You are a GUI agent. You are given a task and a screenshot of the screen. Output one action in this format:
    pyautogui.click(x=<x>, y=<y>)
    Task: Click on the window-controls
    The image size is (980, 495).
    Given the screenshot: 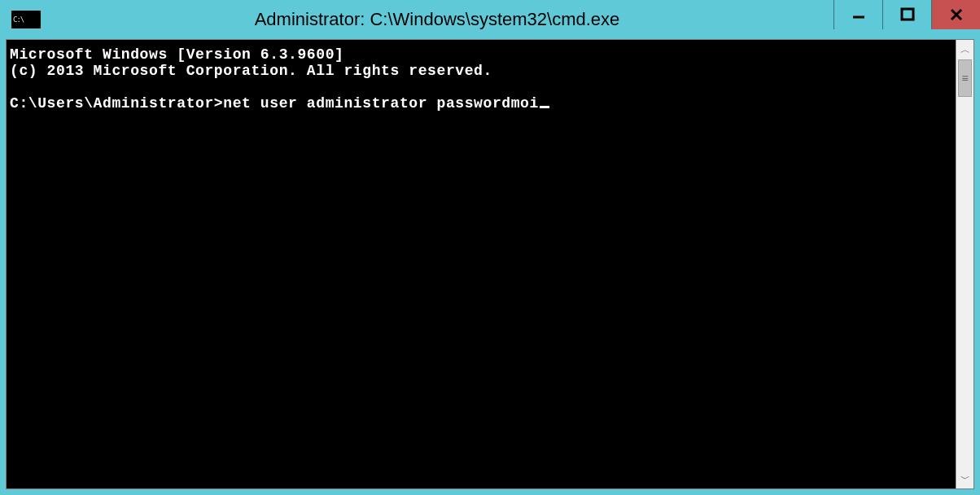 What is the action you would take?
    pyautogui.click(x=907, y=15)
    